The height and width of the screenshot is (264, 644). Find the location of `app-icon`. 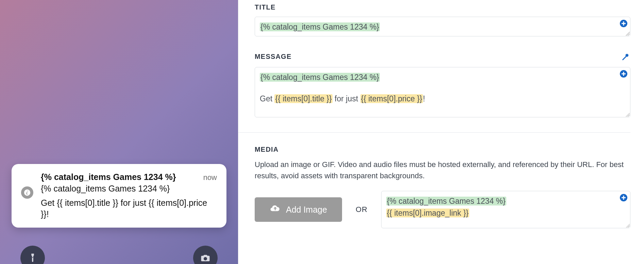

app-icon is located at coordinates (27, 193).